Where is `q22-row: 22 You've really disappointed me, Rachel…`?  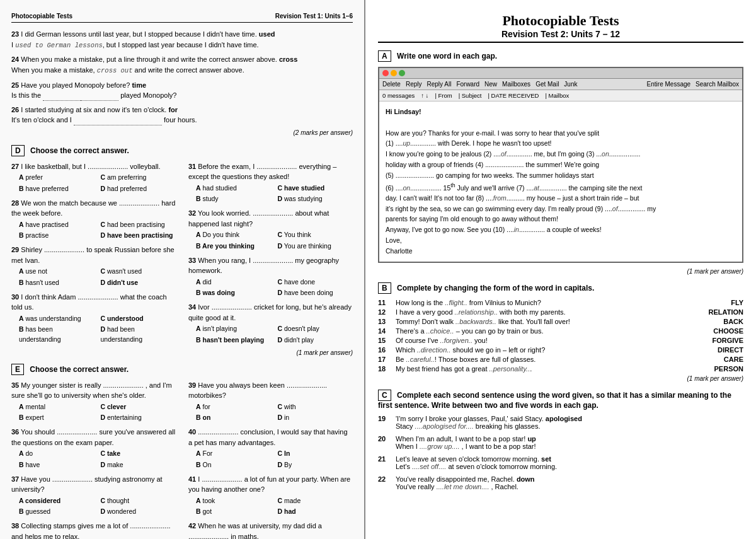 q22-row: 22 You've really disappointed me, Rachel… is located at coordinates (561, 483).